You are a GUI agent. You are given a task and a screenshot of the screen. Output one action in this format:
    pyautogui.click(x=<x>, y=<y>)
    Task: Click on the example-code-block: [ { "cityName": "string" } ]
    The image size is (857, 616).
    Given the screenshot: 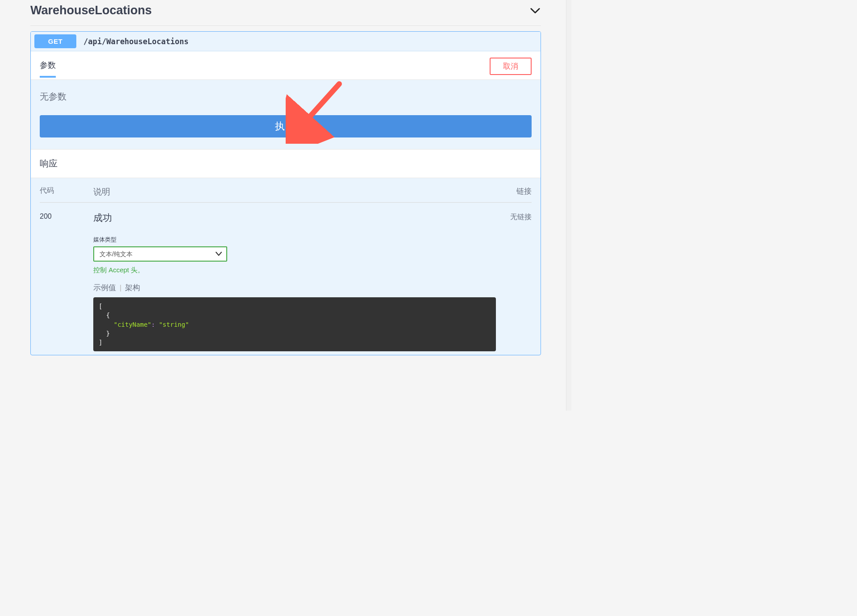 What is the action you would take?
    pyautogui.click(x=295, y=324)
    